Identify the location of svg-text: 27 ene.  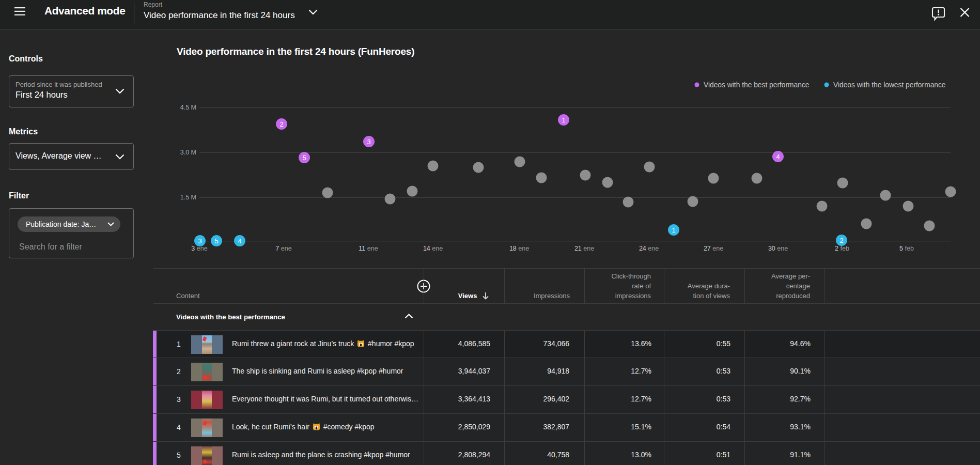
(713, 249).